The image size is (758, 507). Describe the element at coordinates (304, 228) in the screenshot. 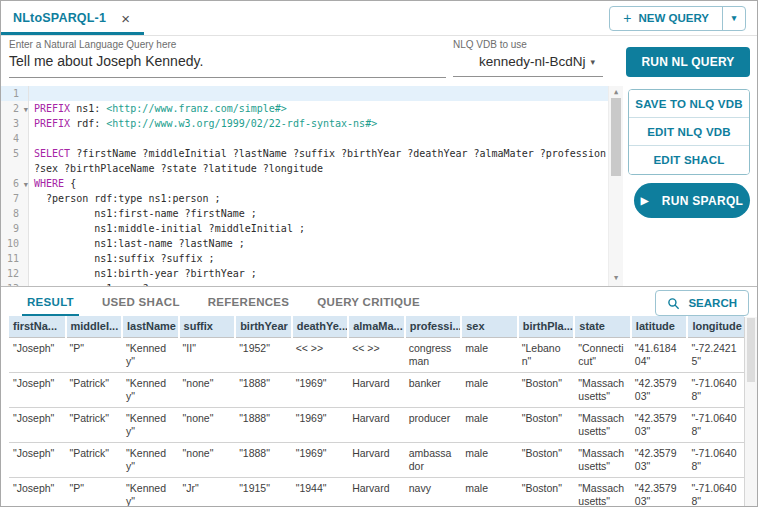

I see `editor-line: 9 ns1:middle-initial ?middleInitial ;` at that location.